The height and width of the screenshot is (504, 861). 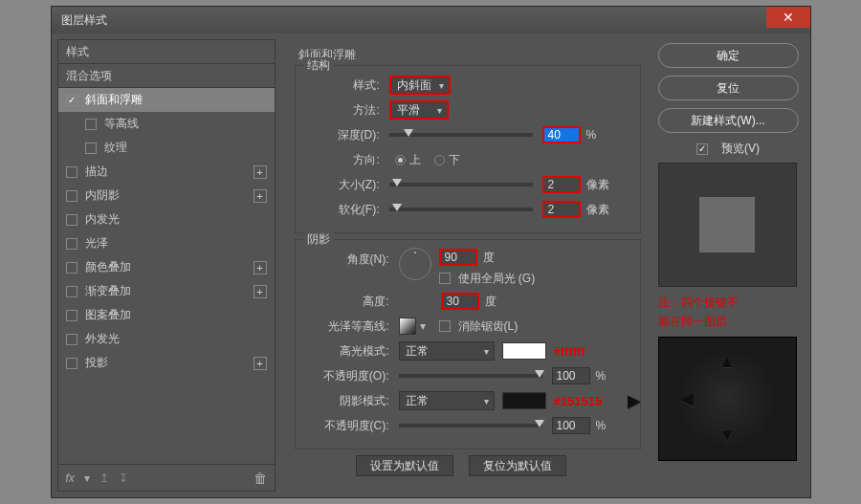 What do you see at coordinates (347, 427) in the screenshot?
I see `shadow-opacity-label: 不透明度(C):` at bounding box center [347, 427].